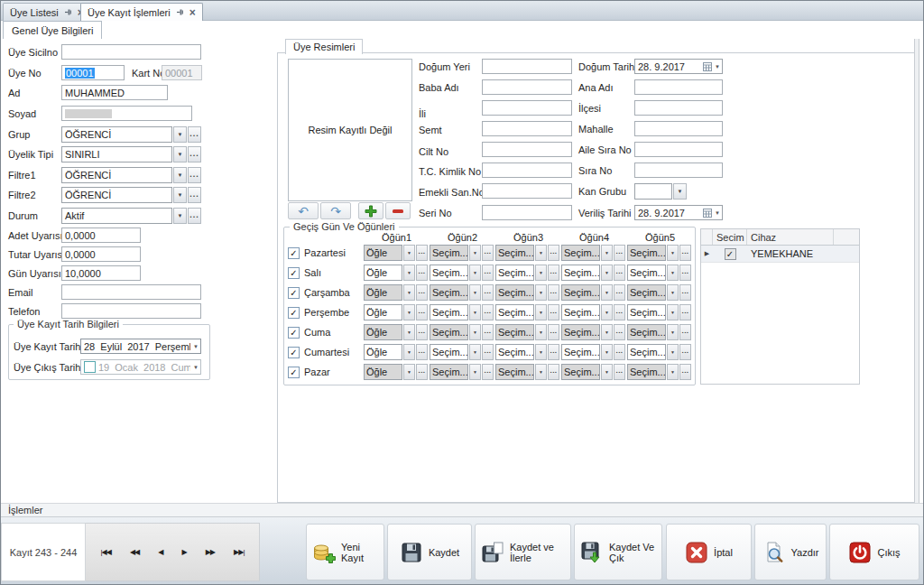 This screenshot has height=585, width=924. What do you see at coordinates (115, 92) in the screenshot?
I see `ad-field: MUHAMMED` at bounding box center [115, 92].